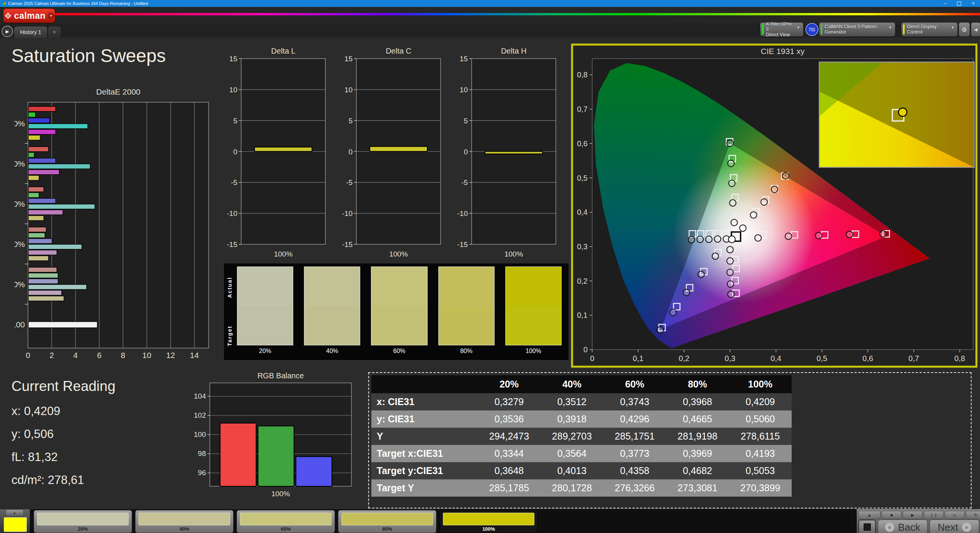 Image resolution: width=980 pixels, height=533 pixels. I want to click on actual-swatch-20%, so click(265, 286).